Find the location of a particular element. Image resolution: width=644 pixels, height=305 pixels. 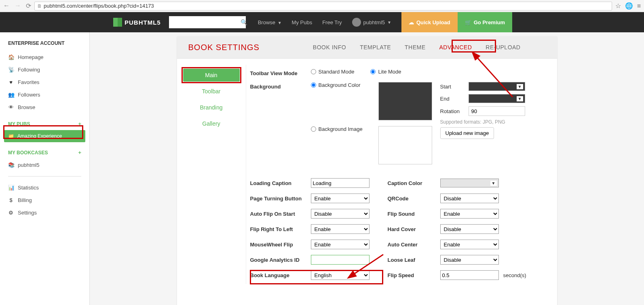

subnav-main: Main is located at coordinates (211, 75).